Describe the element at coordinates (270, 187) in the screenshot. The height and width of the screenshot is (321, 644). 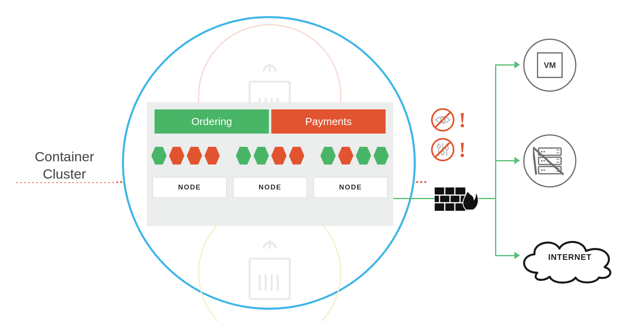
I see `nodes-row: NODE NODE NODE` at that location.